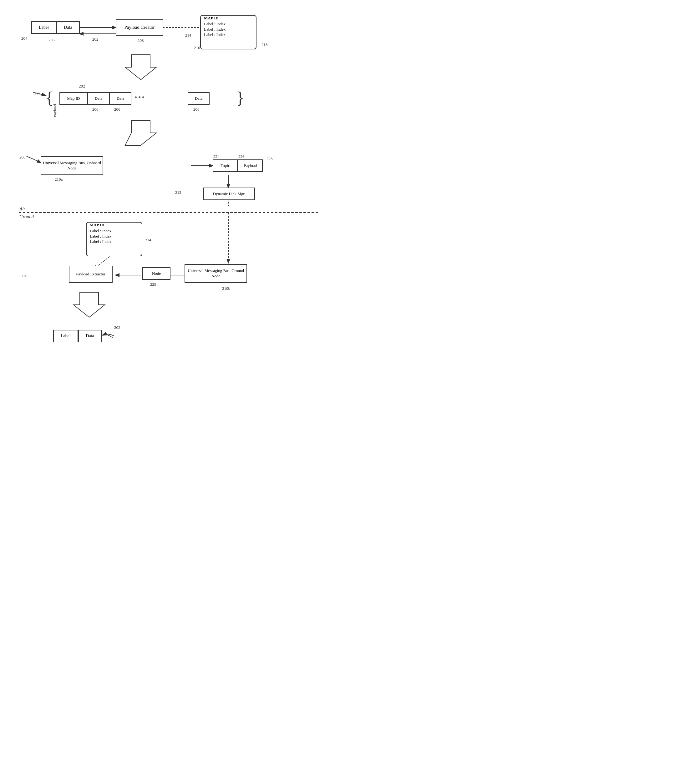  Describe the element at coordinates (242, 157) in the screenshot. I see `num-226: 226` at that location.